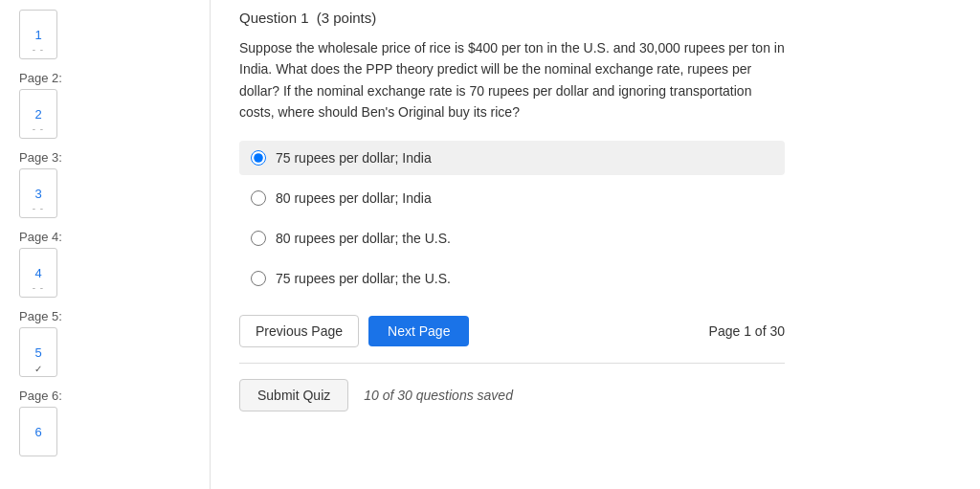  Describe the element at coordinates (105, 157) in the screenshot. I see `page-label-3: Page 3:` at that location.